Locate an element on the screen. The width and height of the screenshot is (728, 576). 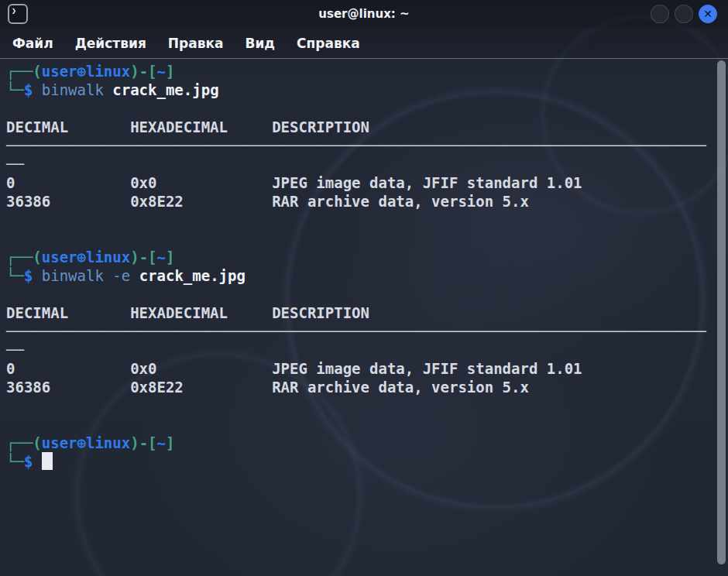
menu-item-help: Справка is located at coordinates (328, 43).